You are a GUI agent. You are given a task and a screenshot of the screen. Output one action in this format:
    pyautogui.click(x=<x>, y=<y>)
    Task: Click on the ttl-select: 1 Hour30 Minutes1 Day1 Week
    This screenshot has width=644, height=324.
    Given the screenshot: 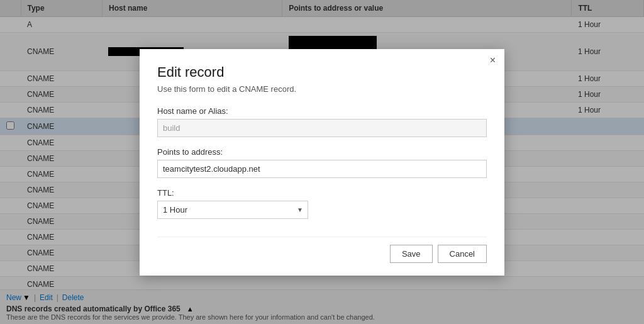 What is the action you would take?
    pyautogui.click(x=233, y=210)
    